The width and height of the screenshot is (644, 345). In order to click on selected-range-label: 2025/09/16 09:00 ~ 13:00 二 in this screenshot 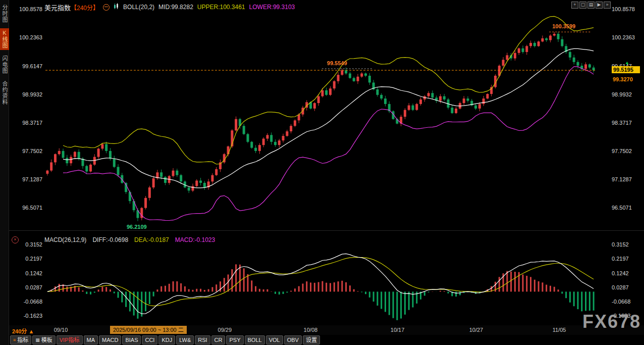, I will do `click(148, 330)`.